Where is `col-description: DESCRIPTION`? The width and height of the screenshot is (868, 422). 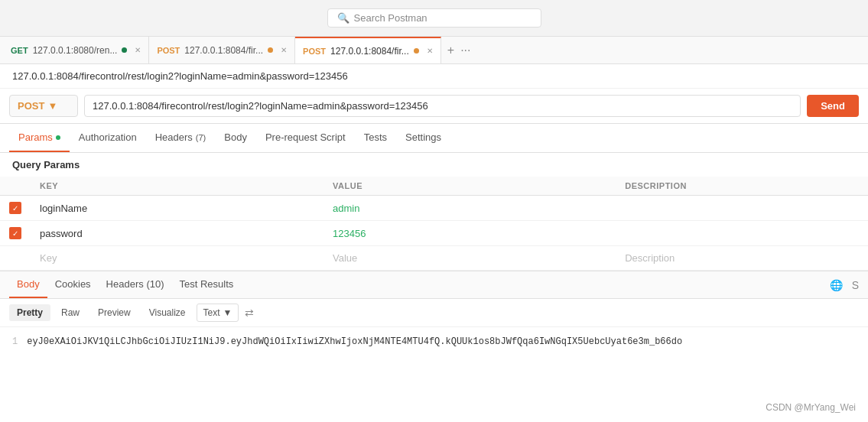 col-description: DESCRIPTION is located at coordinates (742, 187).